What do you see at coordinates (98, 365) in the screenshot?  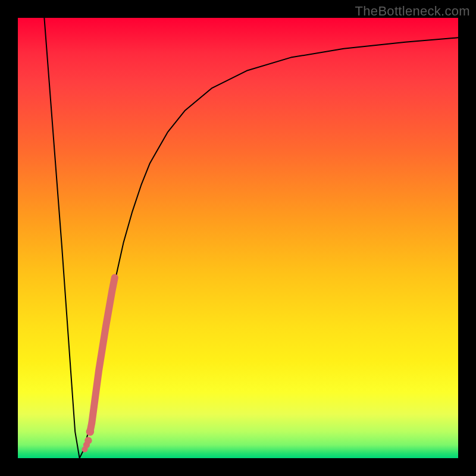 I see `highlight-markers` at bounding box center [98, 365].